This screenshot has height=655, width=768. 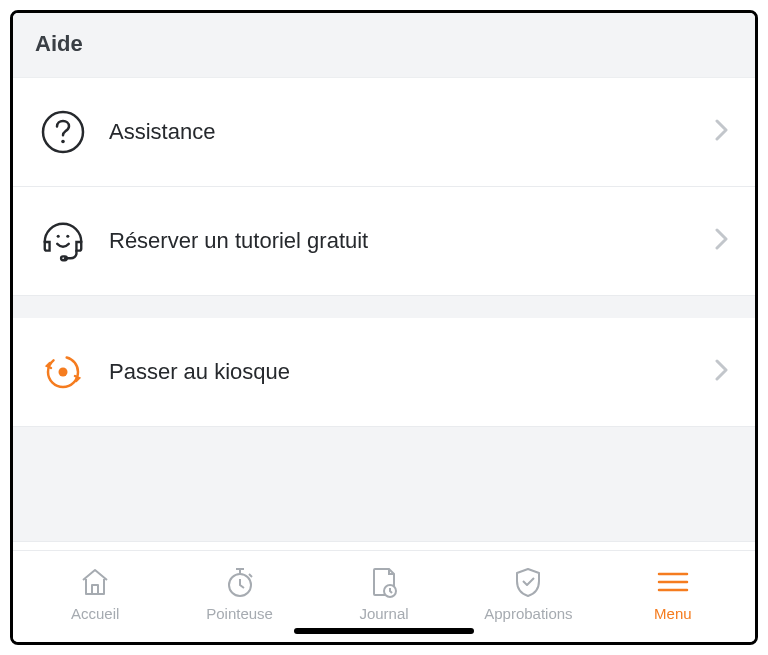 I want to click on bottom-strip, so click(x=384, y=546).